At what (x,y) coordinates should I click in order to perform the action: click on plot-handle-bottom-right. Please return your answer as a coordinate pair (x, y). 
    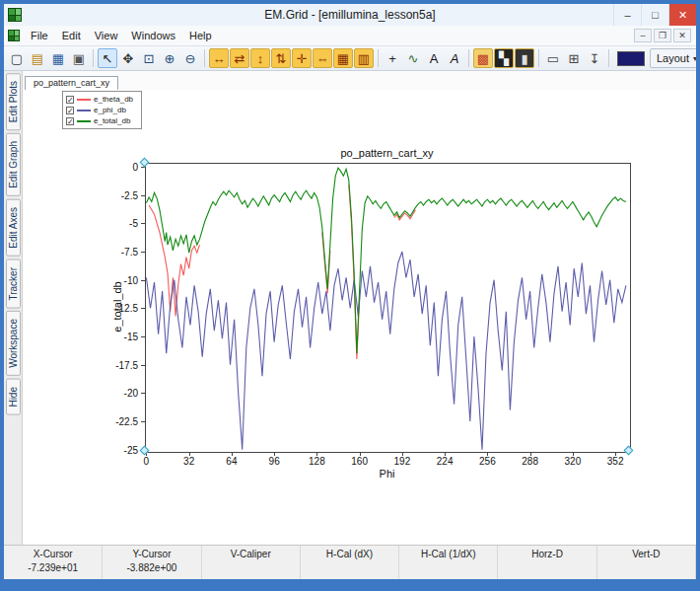
    Looking at the image, I should click on (629, 451).